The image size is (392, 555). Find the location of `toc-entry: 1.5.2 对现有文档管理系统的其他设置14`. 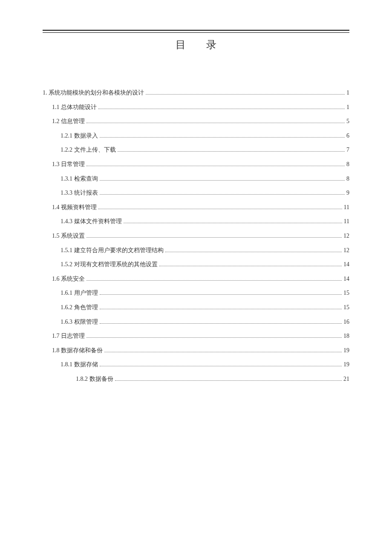

toc-entry: 1.5.2 对现有文档管理系统的其他设置14 is located at coordinates (196, 265).